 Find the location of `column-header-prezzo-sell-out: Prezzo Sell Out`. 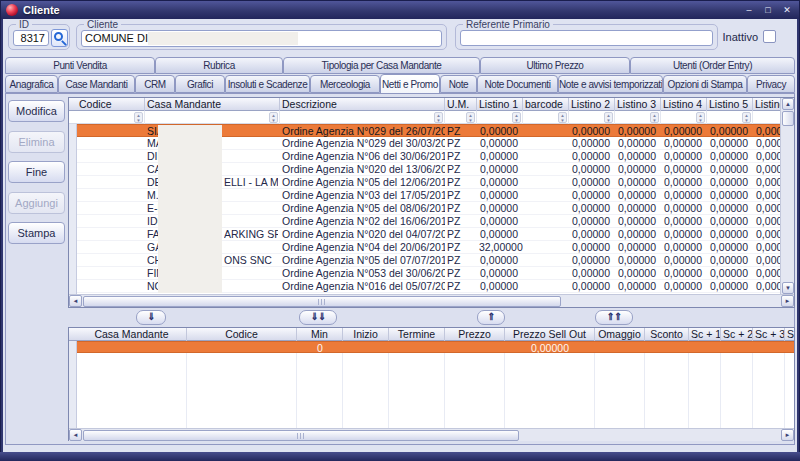

column-header-prezzo-sell-out: Prezzo Sell Out is located at coordinates (550, 334).